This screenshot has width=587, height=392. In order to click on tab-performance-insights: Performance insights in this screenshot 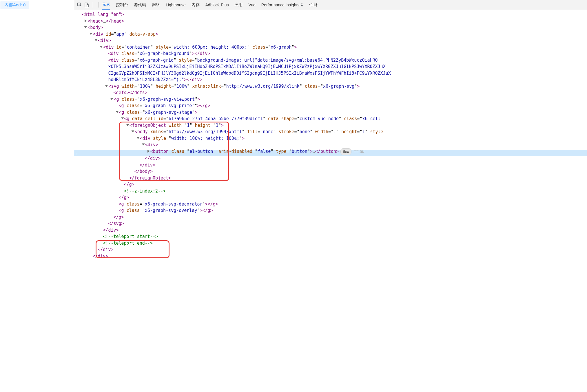, I will do `click(283, 5)`.